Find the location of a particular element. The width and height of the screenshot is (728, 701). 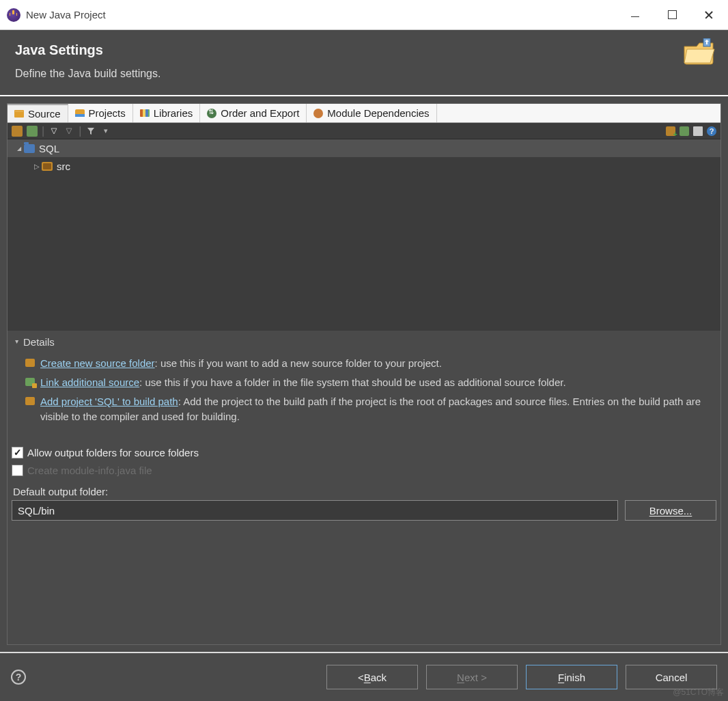

help-button: ? is located at coordinates (18, 677).